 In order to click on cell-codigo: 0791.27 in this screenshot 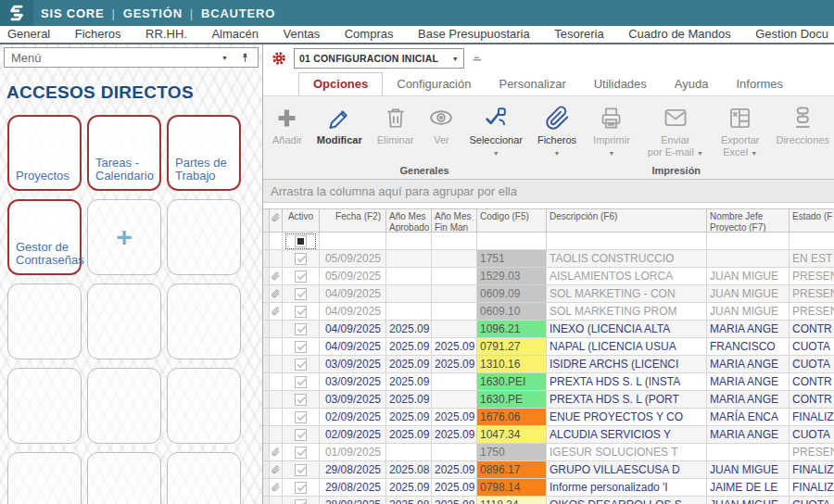, I will do `click(512, 346)`.